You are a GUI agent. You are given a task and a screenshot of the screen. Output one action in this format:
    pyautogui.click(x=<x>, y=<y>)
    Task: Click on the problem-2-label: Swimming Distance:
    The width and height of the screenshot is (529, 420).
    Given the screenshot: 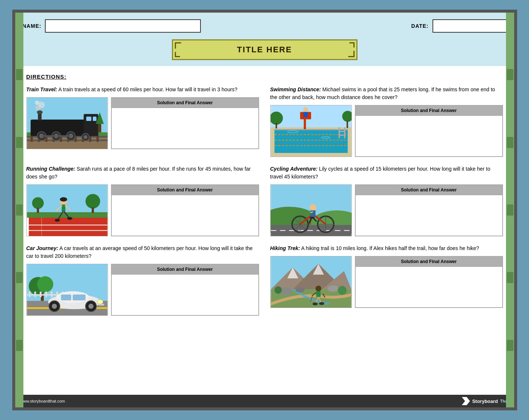 What is the action you would take?
    pyautogui.click(x=295, y=89)
    